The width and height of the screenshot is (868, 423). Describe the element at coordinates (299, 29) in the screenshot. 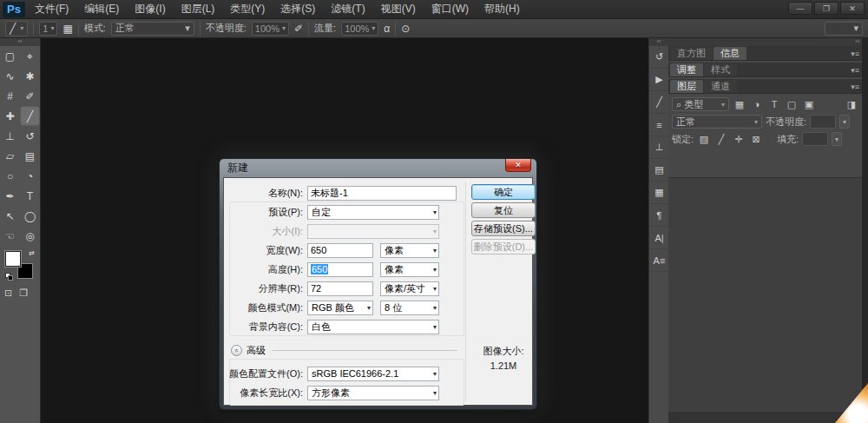

I see `tablet-pressure-opacity-icon: ✐` at that location.